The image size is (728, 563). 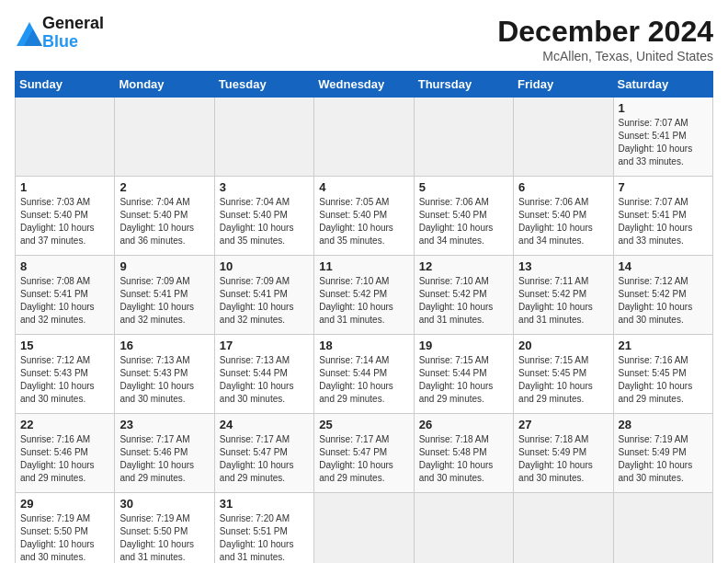 What do you see at coordinates (663, 454) in the screenshot?
I see `calendar-cell: 28Sunrise: 7:19 AMSunset: 5:49 PMDayligh…` at bounding box center [663, 454].